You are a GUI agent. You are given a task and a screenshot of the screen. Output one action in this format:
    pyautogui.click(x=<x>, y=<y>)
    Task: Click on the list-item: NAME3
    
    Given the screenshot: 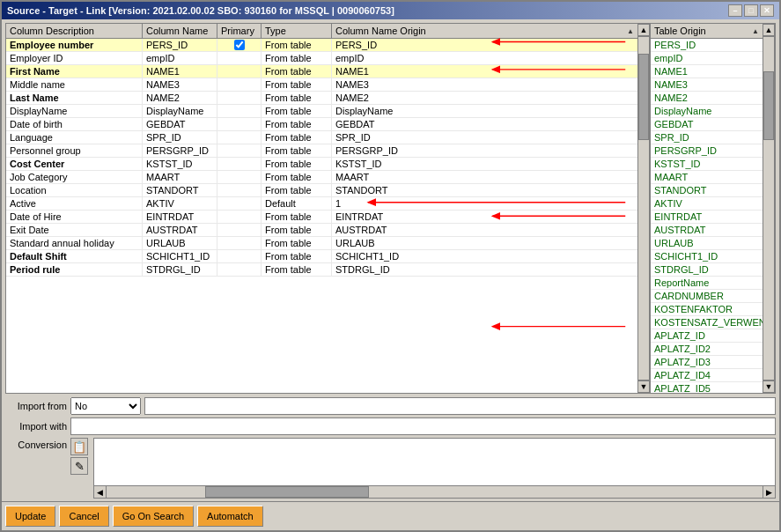 What is the action you would take?
    pyautogui.click(x=706, y=85)
    